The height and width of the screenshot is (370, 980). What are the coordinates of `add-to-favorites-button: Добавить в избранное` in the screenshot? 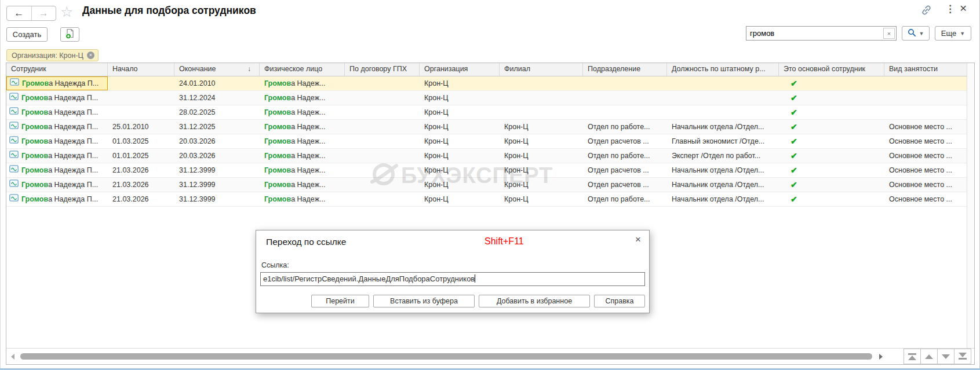 It's located at (534, 301).